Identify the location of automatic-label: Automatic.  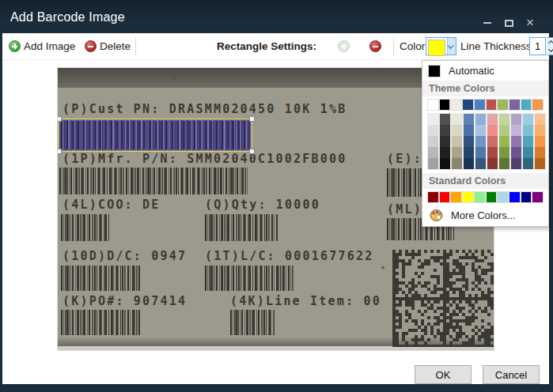
(472, 71).